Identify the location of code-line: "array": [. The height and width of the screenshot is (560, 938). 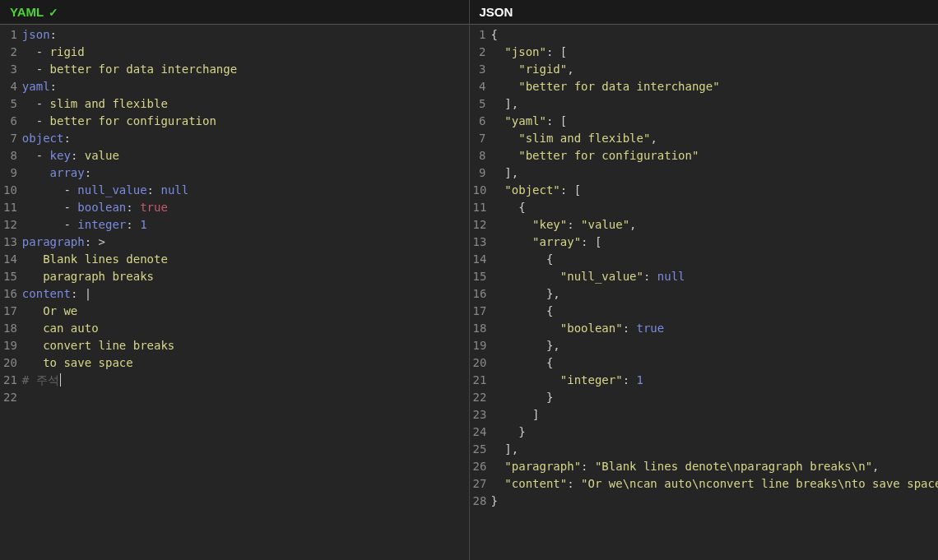
(715, 242).